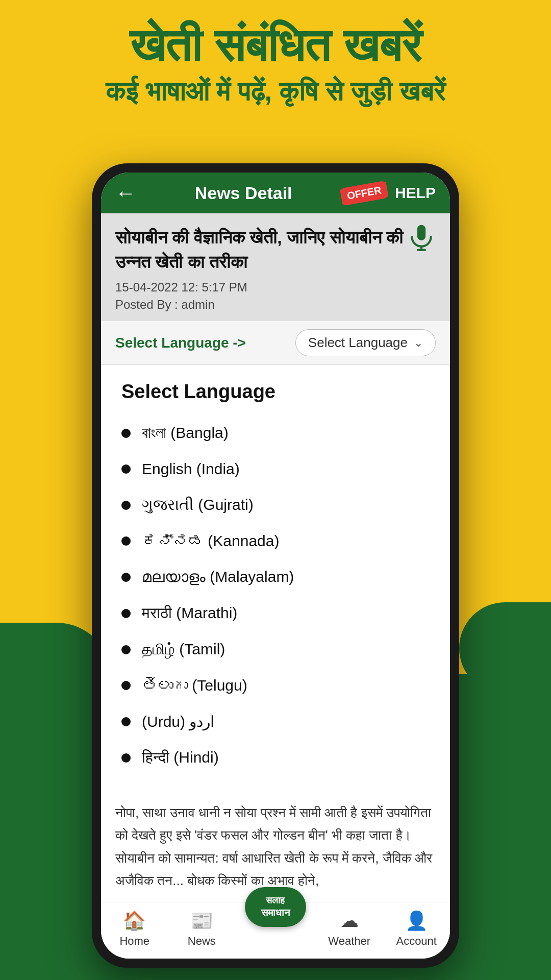  I want to click on nav-item-news: 📰 News, so click(202, 929).